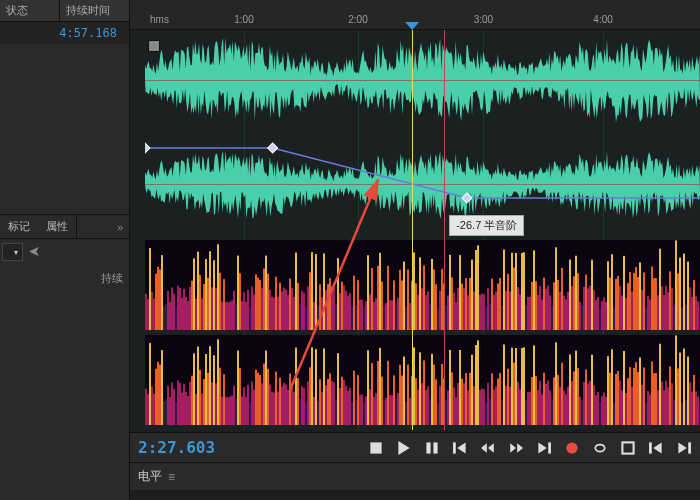 Image resolution: width=700 pixels, height=500 pixels. Describe the element at coordinates (94, 10) in the screenshot. I see `header-duration: 持续时间` at that location.